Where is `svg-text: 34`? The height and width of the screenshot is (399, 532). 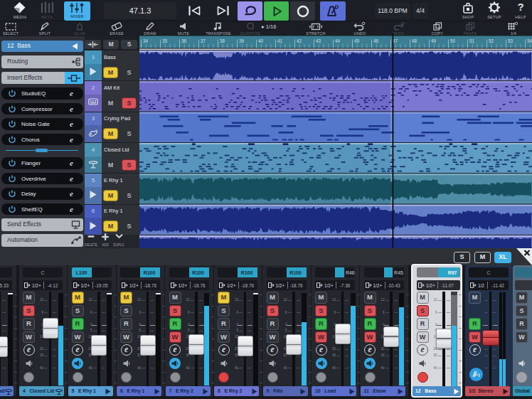
svg-text: 34 is located at coordinates (146, 41).